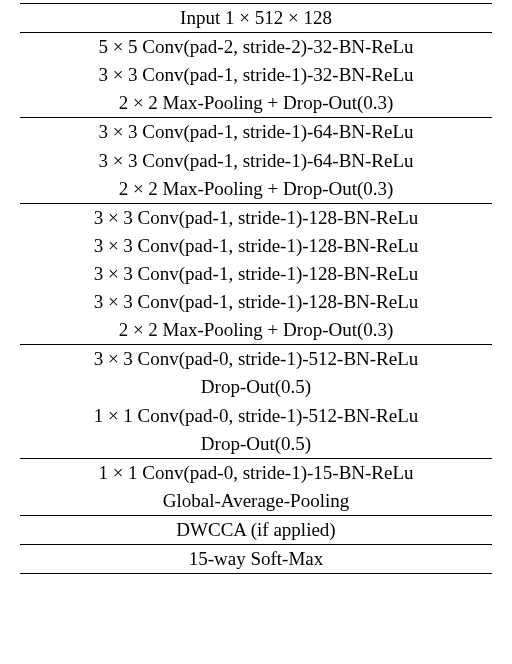 This screenshot has width=512, height=664. Describe the element at coordinates (256, 76) in the screenshot. I see `layer-group: 5 × 5 Conv(pad-2, stride-2)-32-BN-ReLu3 …` at that location.